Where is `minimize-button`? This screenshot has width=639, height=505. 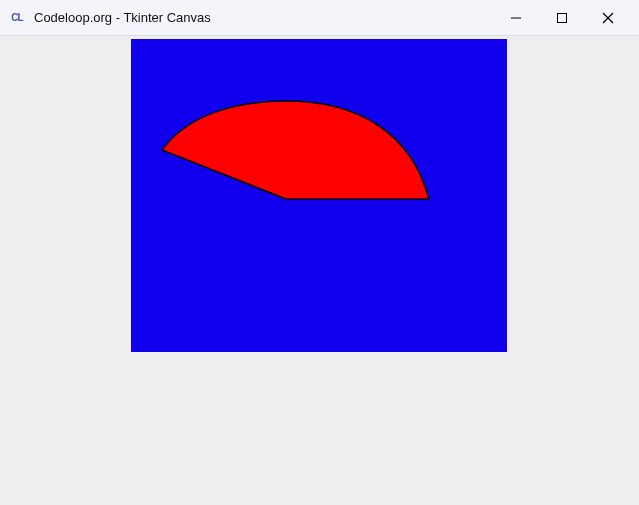
minimize-button is located at coordinates (516, 18).